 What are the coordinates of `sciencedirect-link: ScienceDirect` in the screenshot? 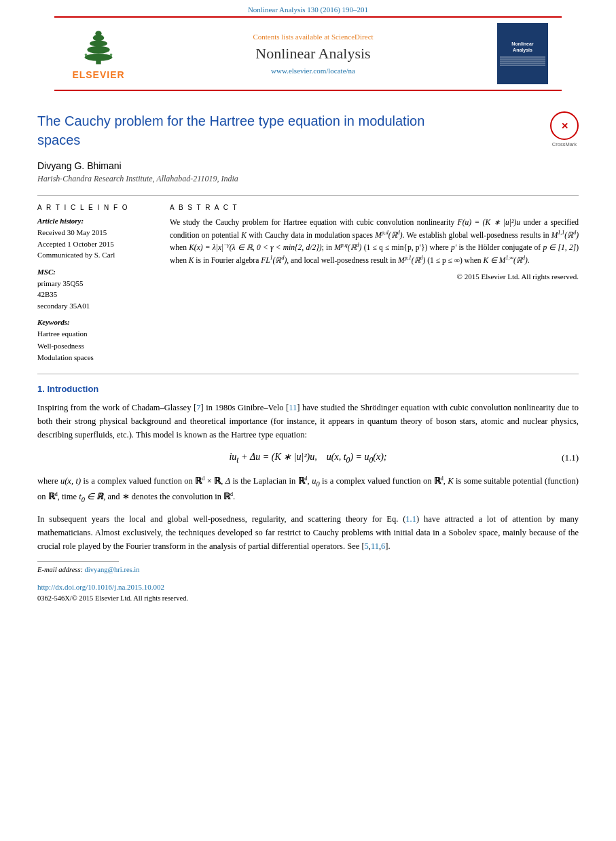 It's located at (352, 37).